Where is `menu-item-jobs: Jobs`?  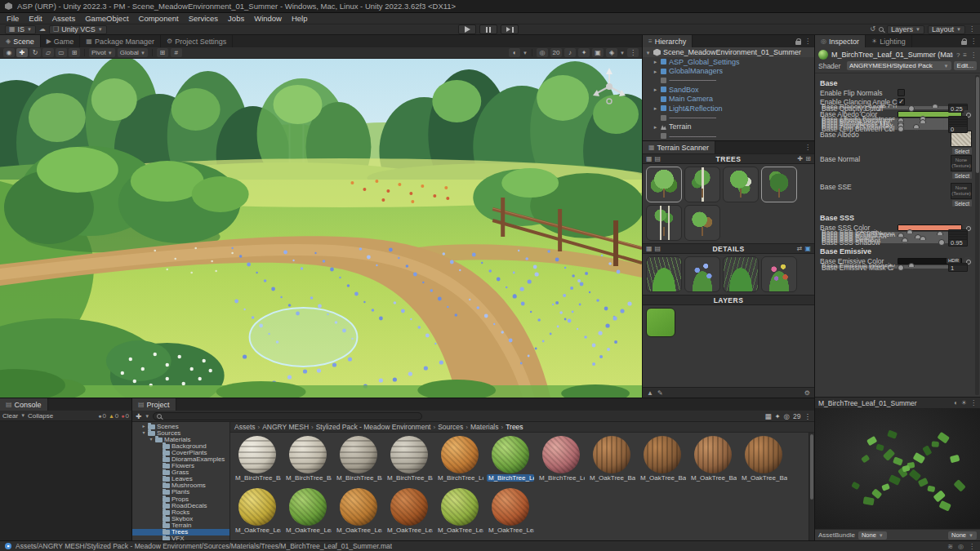 menu-item-jobs: Jobs is located at coordinates (236, 18).